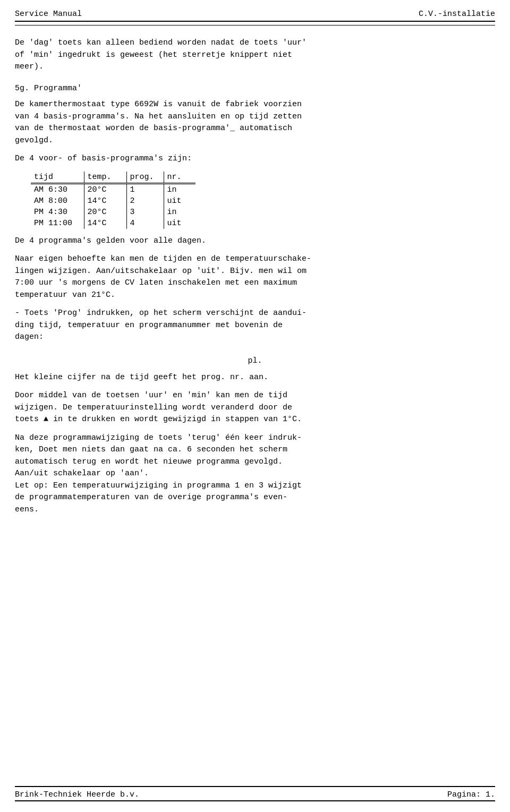  I want to click on table-intro: De 4 voor- of basis-programma's zijn:, so click(255, 159).